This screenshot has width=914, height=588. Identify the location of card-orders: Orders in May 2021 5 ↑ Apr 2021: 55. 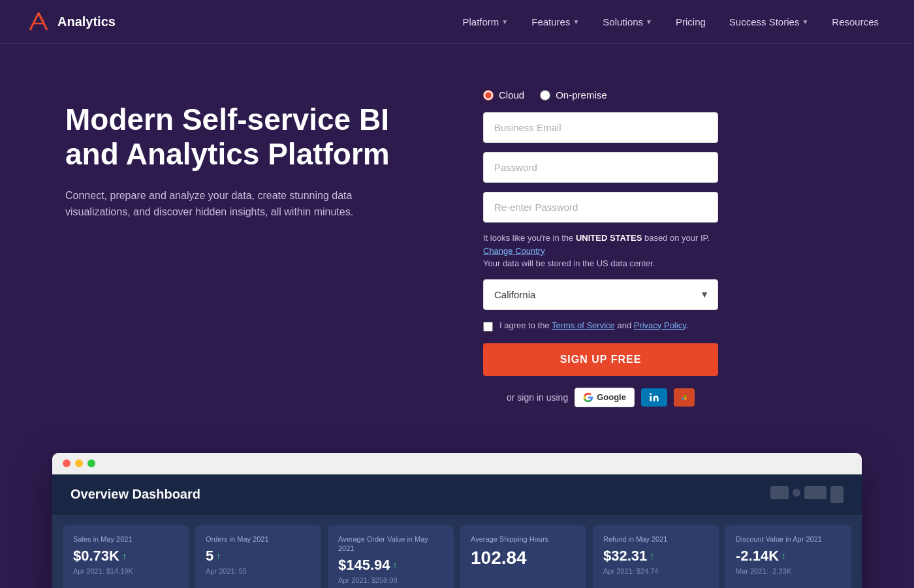
(259, 557).